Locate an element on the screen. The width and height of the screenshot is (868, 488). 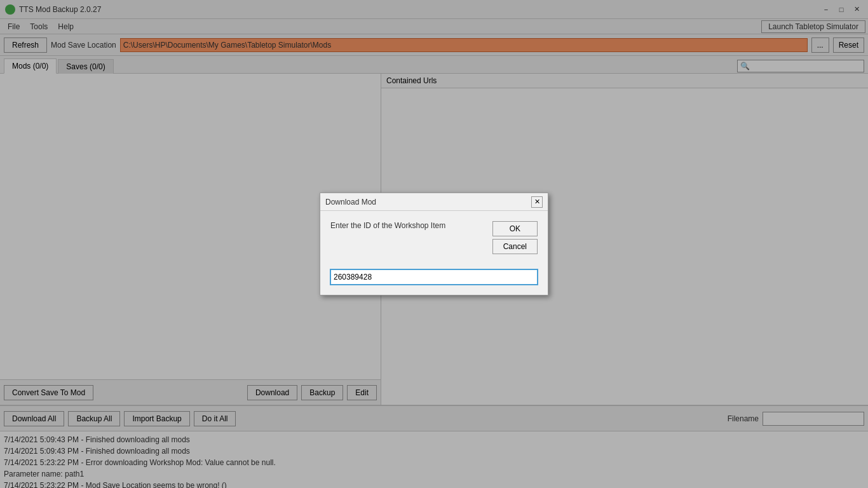
dialog-close-button: ✕ is located at coordinates (537, 202).